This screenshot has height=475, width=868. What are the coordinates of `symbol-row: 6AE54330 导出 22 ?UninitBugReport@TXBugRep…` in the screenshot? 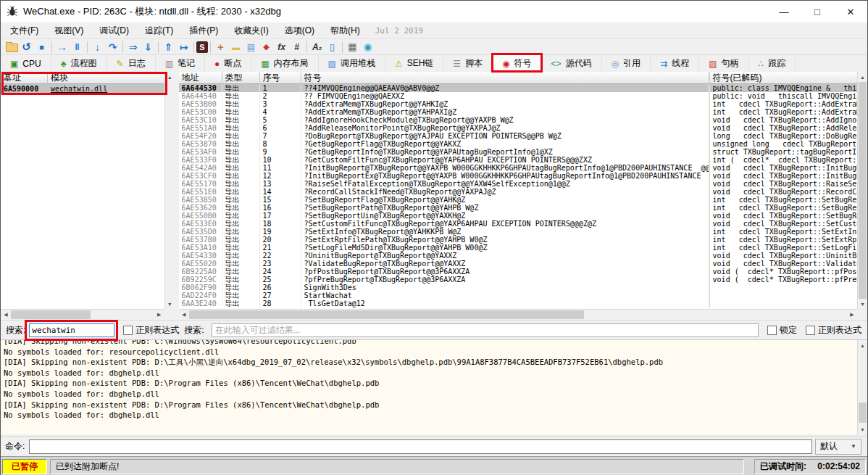 It's located at (523, 255).